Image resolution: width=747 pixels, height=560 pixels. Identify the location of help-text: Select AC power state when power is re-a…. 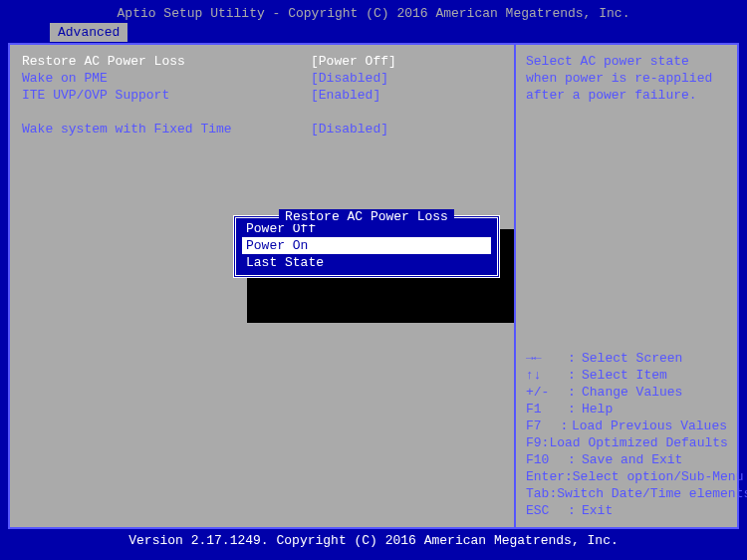
(626, 78).